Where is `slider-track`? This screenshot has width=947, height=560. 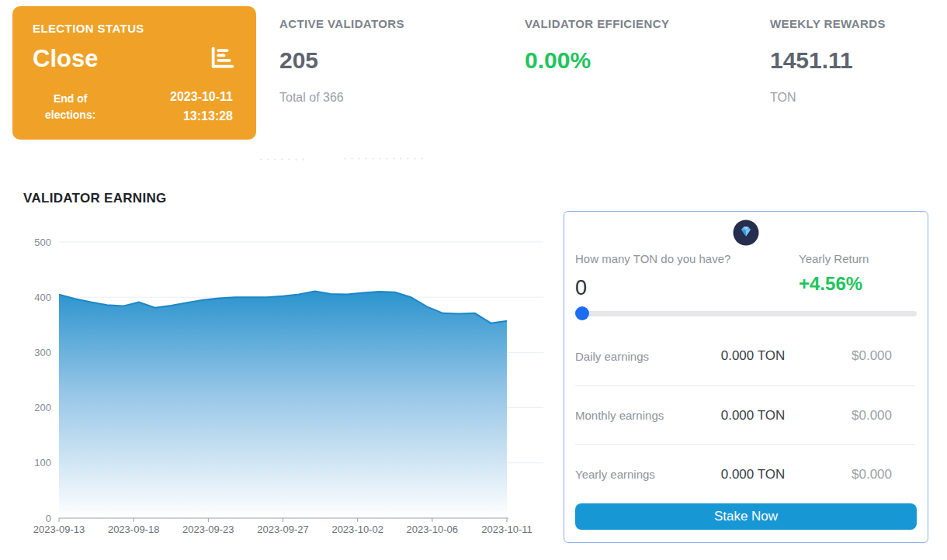
slider-track is located at coordinates (746, 313).